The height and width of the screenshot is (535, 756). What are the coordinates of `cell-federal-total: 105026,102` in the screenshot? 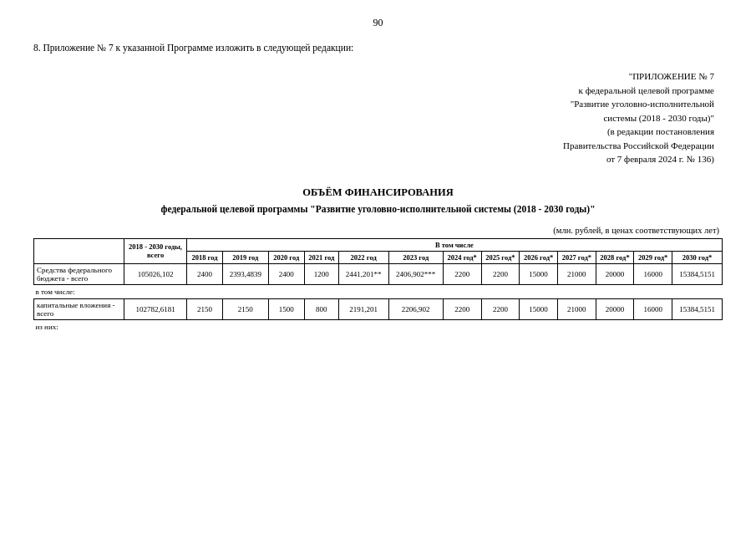 It's located at (155, 274).